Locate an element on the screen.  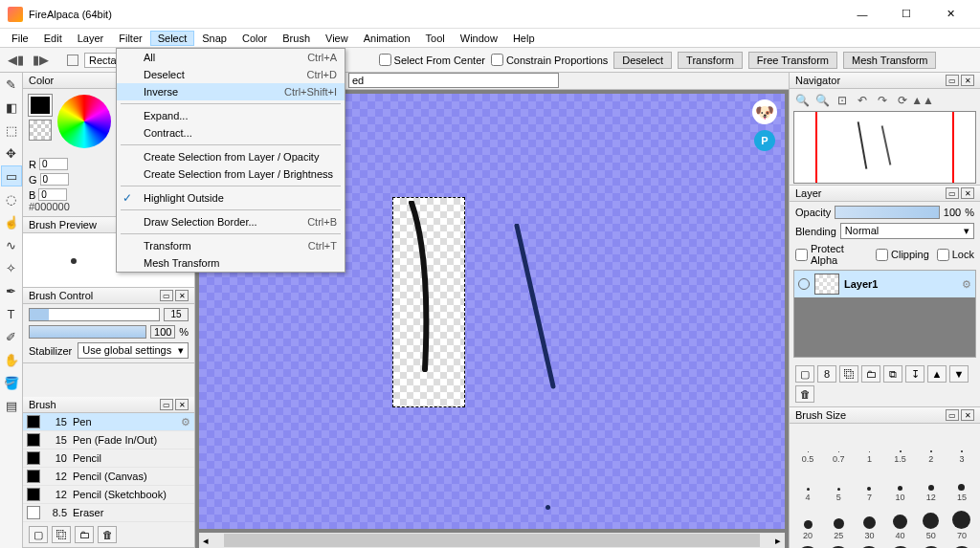
menu-item-inverse: InverseCtrl+Shift+I is located at coordinates (231, 92).